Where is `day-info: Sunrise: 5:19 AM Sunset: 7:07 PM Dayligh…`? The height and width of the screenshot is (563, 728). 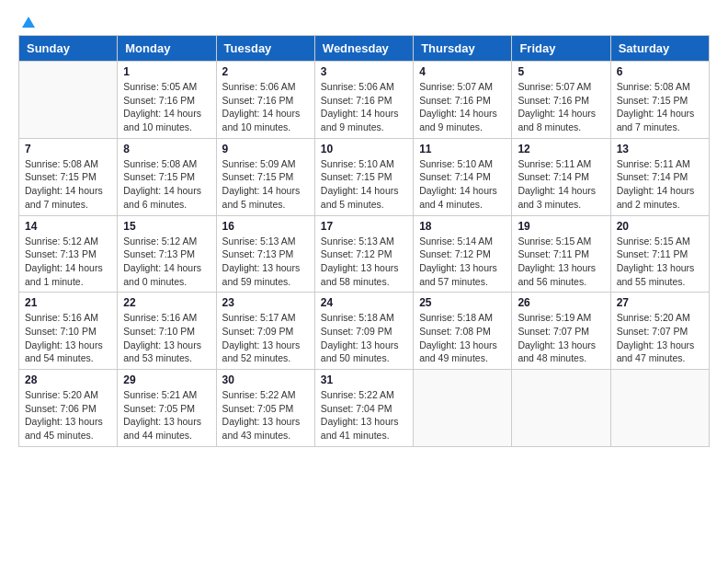 day-info: Sunrise: 5:19 AM Sunset: 7:07 PM Dayligh… is located at coordinates (561, 339).